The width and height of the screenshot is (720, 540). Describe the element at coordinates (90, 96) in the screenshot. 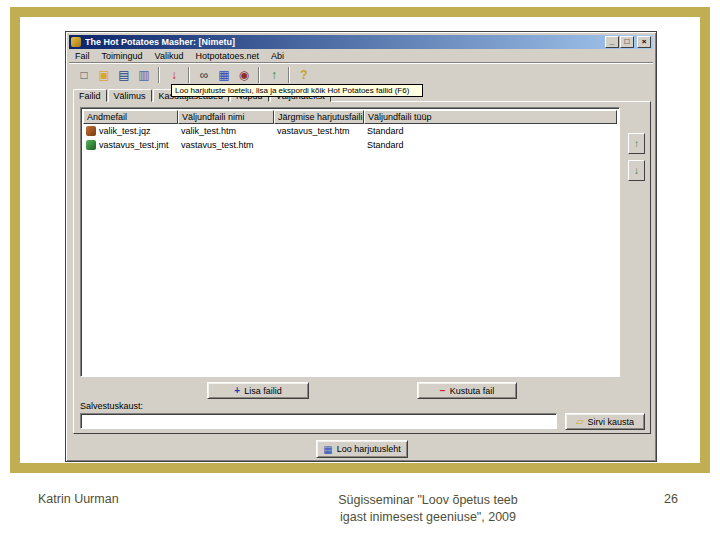

I see `tab-failid: Failid` at that location.